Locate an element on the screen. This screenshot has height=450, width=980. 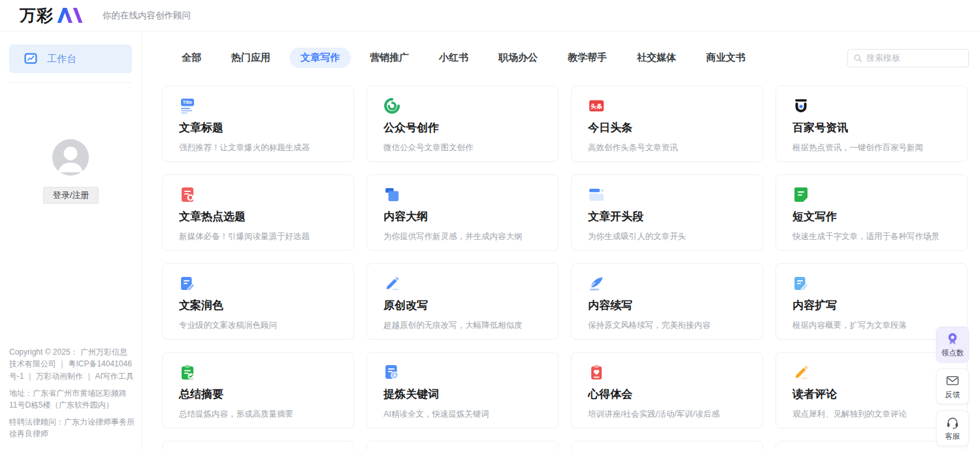
card-title: 原创改写 is located at coordinates (463, 306).